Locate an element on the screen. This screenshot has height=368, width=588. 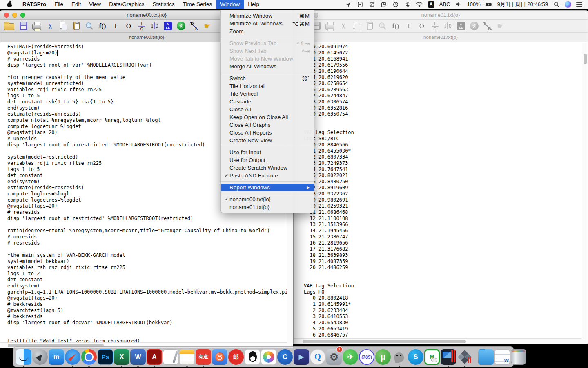
menu-item-noname00-txt-io-: ✓noname00.txt{io} is located at coordinates (267, 200).